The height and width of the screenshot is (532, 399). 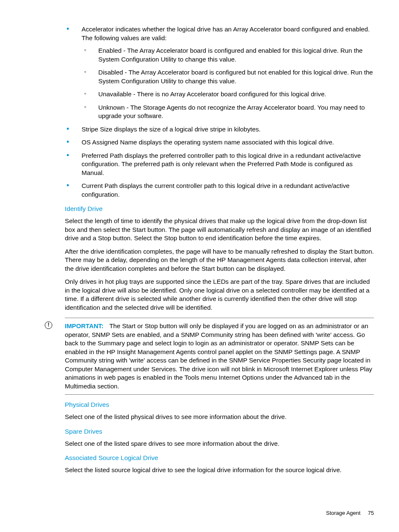 What do you see at coordinates (219, 470) in the screenshot?
I see `paragraph: Select the listed source logical drive t…` at bounding box center [219, 470].